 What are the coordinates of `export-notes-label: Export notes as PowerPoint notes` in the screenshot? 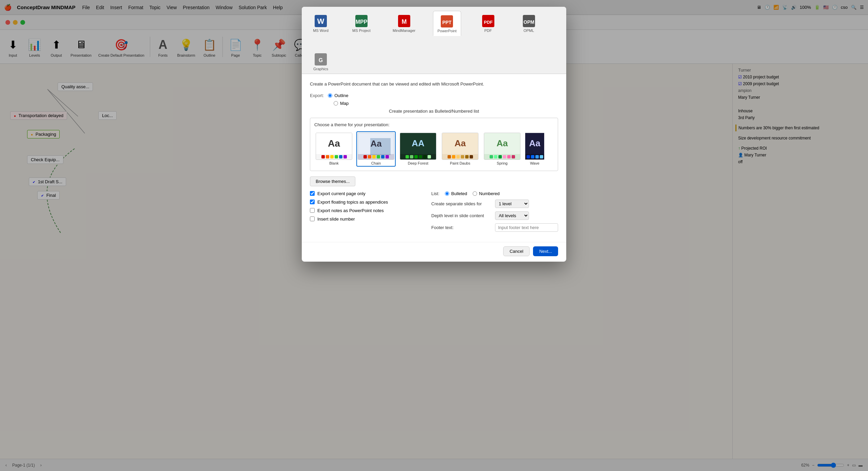 It's located at (351, 210).